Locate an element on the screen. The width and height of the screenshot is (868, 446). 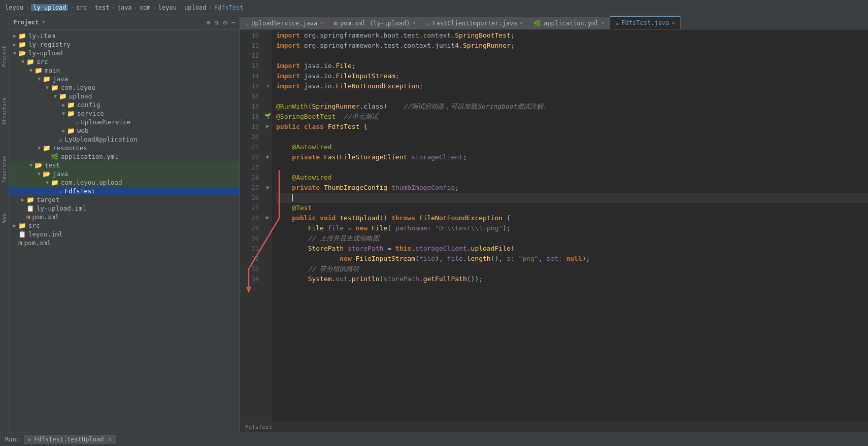
project-panel-header: Project ▾ ⊕ ⇅ ⚙ − is located at coordinates (124, 22).